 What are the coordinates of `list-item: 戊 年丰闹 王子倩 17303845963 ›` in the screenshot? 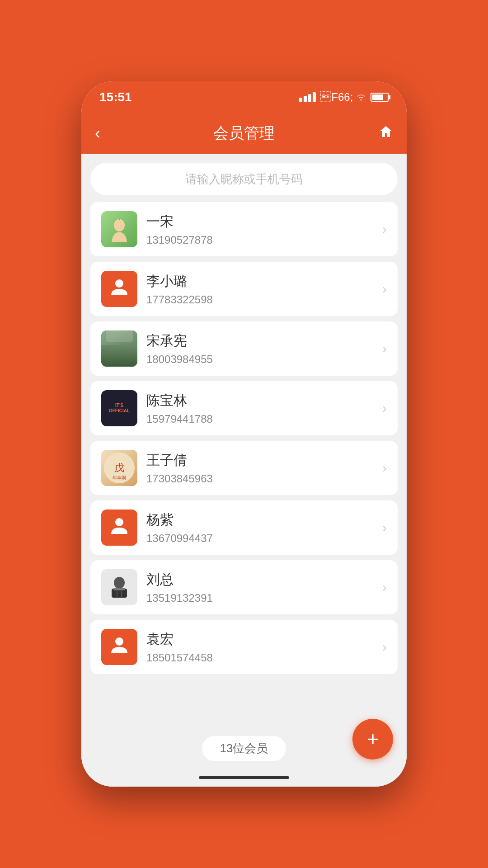 It's located at (244, 468).